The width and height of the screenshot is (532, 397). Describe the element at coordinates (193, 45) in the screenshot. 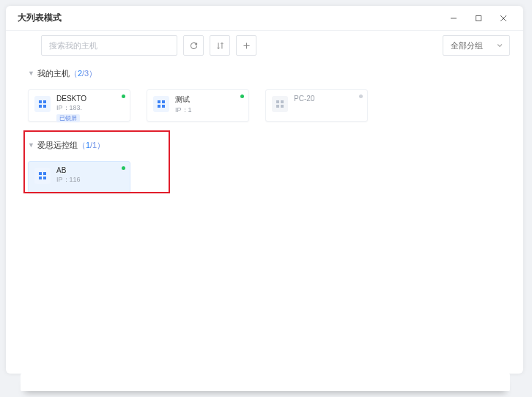

I see `refresh-button` at that location.